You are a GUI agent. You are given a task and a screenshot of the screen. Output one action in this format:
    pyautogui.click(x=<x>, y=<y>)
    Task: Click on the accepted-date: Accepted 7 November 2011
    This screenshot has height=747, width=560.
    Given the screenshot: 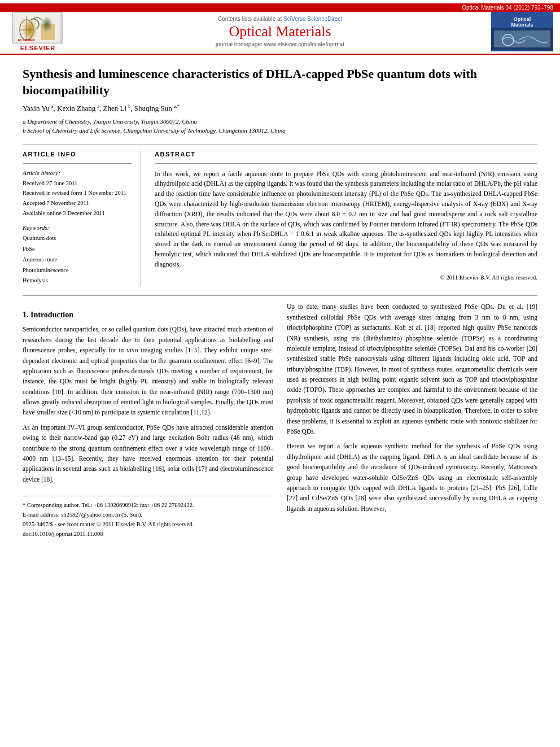 What is the action you would take?
    pyautogui.click(x=77, y=203)
    